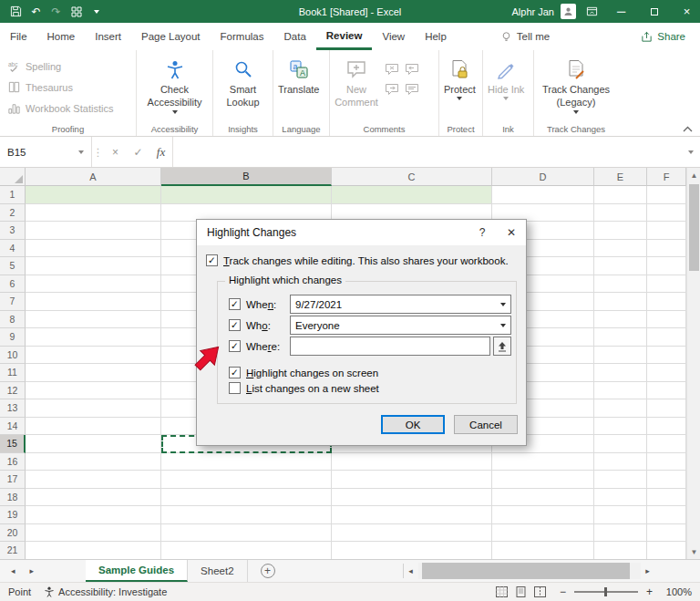 This screenshot has height=601, width=700. Describe the element at coordinates (621, 231) in the screenshot. I see `cell-E3` at that location.